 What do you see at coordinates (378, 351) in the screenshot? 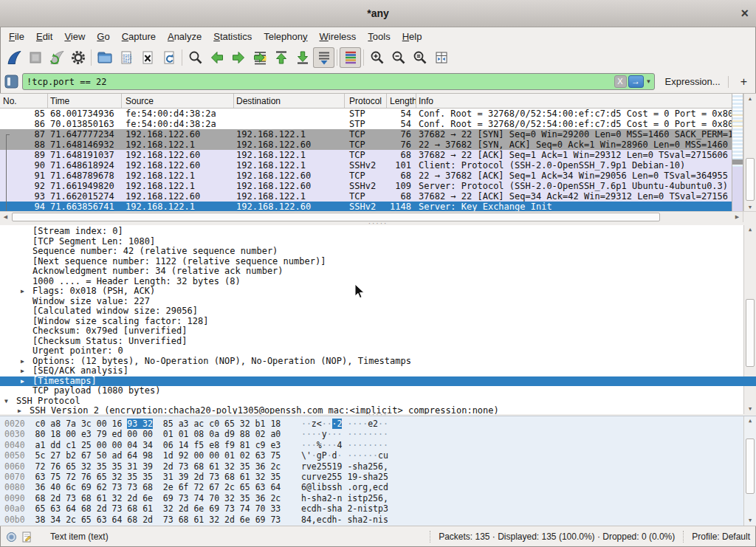
I see `detail-line: Urgent pointer: 0` at bounding box center [378, 351].